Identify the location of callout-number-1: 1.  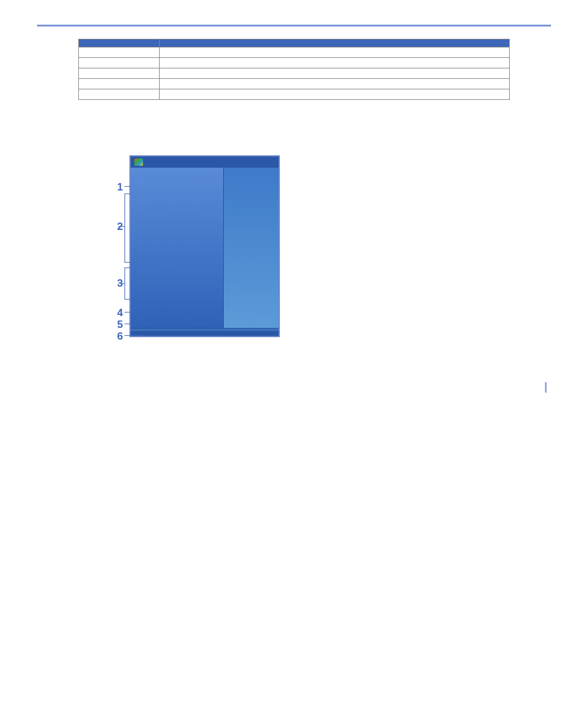
(120, 187).